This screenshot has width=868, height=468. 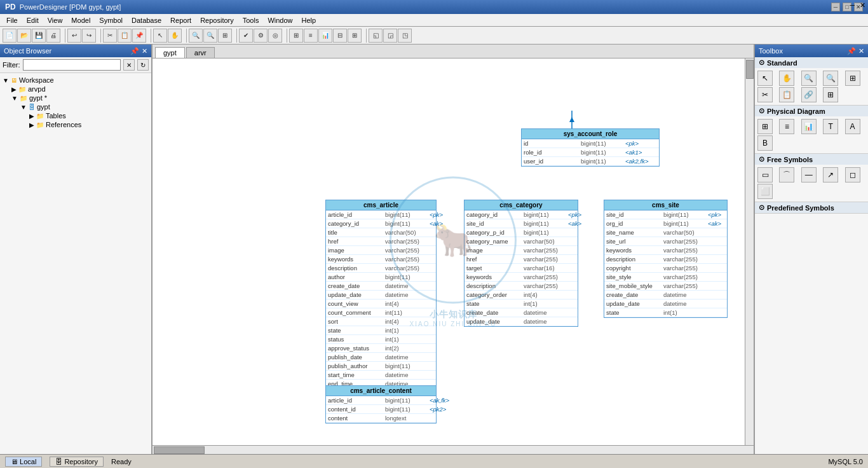 I want to click on table-row: site_id bigint(11) <pk>, so click(x=666, y=215).